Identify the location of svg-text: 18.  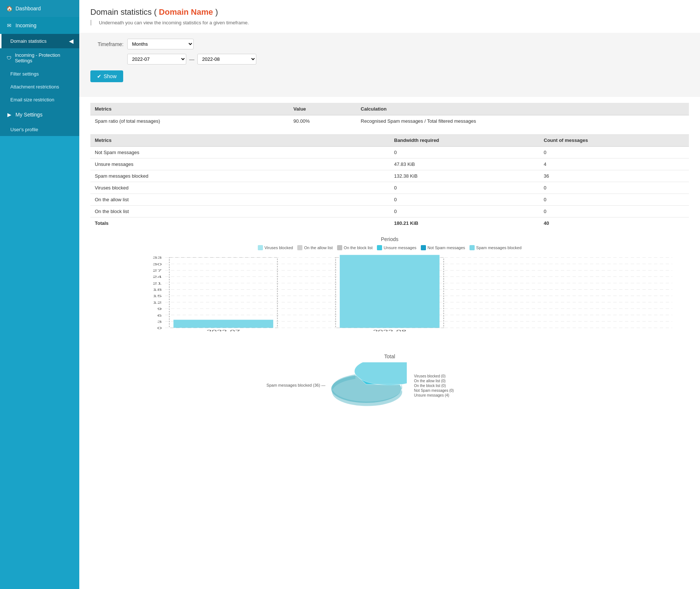
(157, 290).